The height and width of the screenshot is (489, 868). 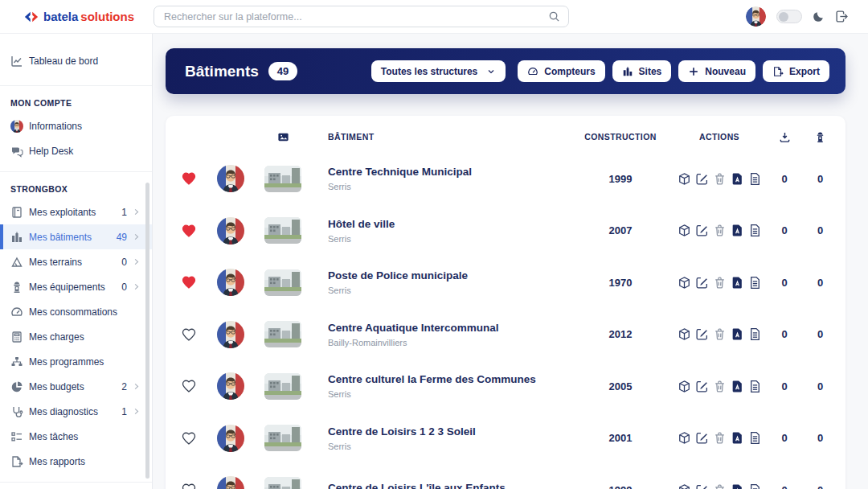 What do you see at coordinates (137, 262) in the screenshot?
I see `chevron-right-icon` at bounding box center [137, 262].